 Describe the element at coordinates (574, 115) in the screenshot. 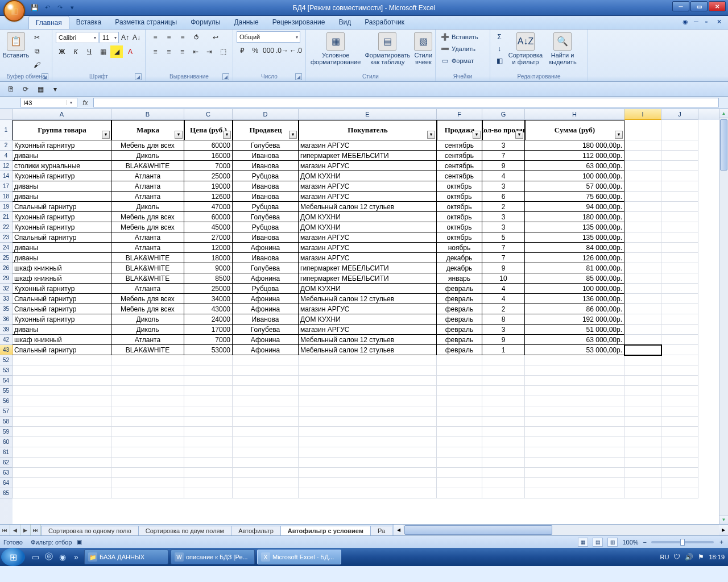

I see `col-header-H: H` at that location.